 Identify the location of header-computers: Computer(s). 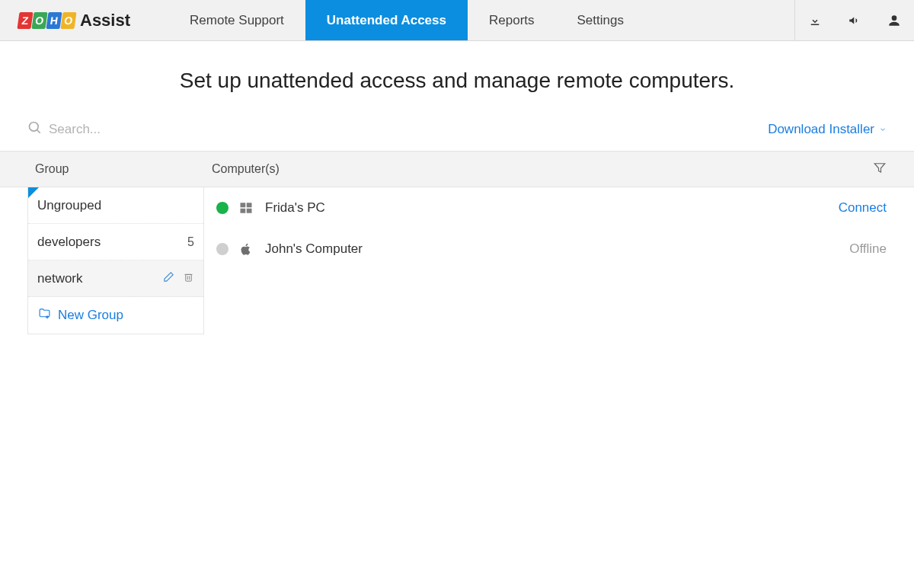
(542, 169).